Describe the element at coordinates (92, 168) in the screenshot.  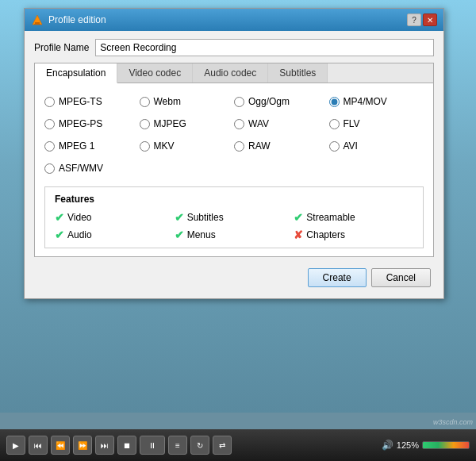
I see `option-asf-wmv: ASF/WMV` at that location.